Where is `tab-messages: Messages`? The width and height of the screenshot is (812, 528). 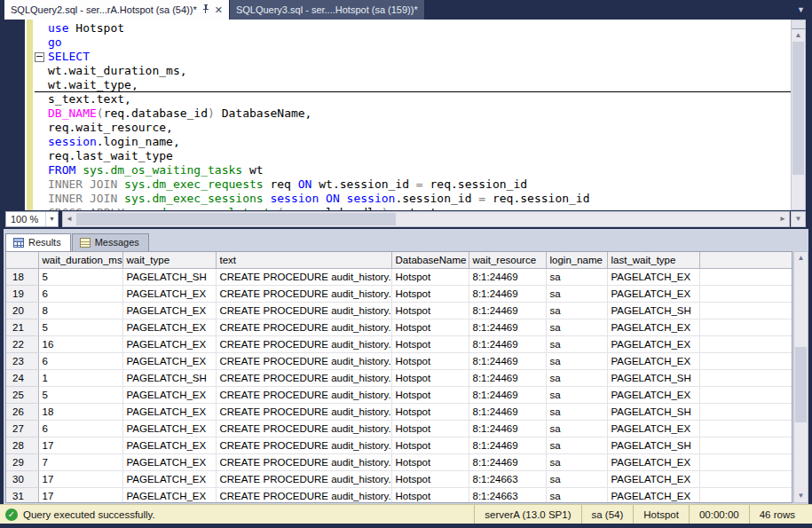
tab-messages: Messages is located at coordinates (110, 242).